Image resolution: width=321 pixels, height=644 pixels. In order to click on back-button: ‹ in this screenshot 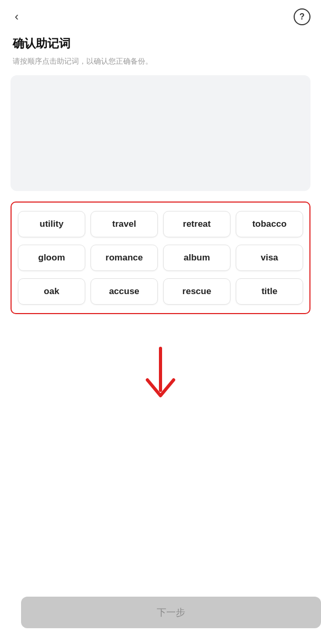, I will do `click(17, 17)`.